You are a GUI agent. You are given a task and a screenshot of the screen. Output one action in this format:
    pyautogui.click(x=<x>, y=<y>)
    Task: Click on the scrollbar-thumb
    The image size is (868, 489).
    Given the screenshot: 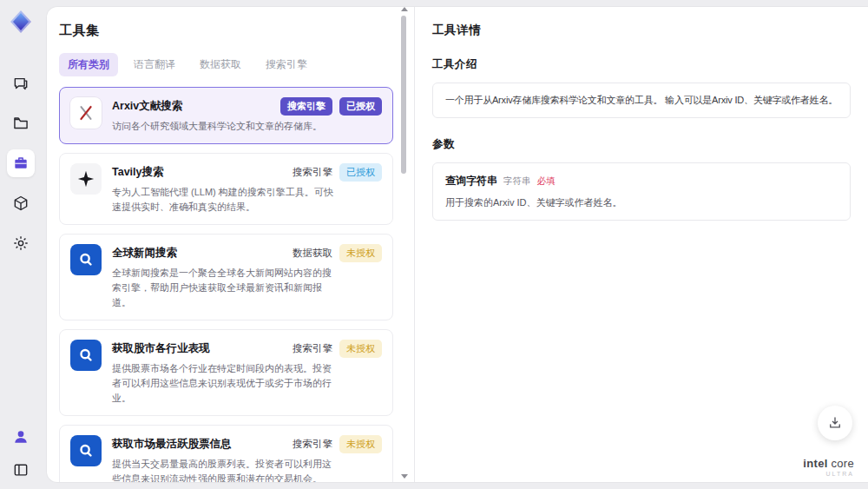 What is the action you would take?
    pyautogui.click(x=404, y=95)
    